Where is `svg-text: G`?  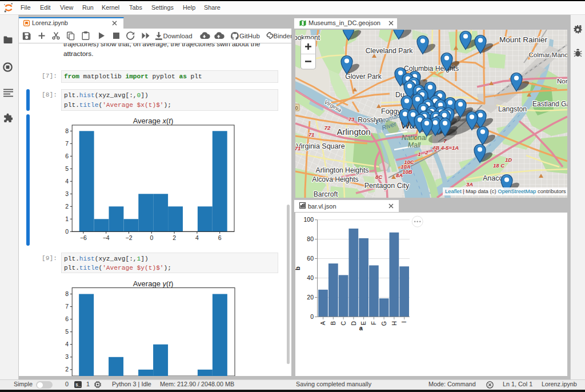
svg-text: G is located at coordinates (384, 323).